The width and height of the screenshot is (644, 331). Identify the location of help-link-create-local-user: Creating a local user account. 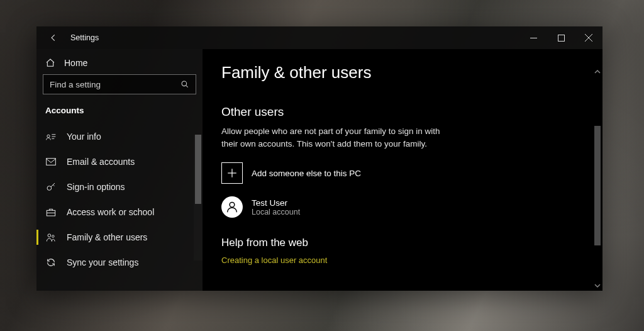
(402, 261).